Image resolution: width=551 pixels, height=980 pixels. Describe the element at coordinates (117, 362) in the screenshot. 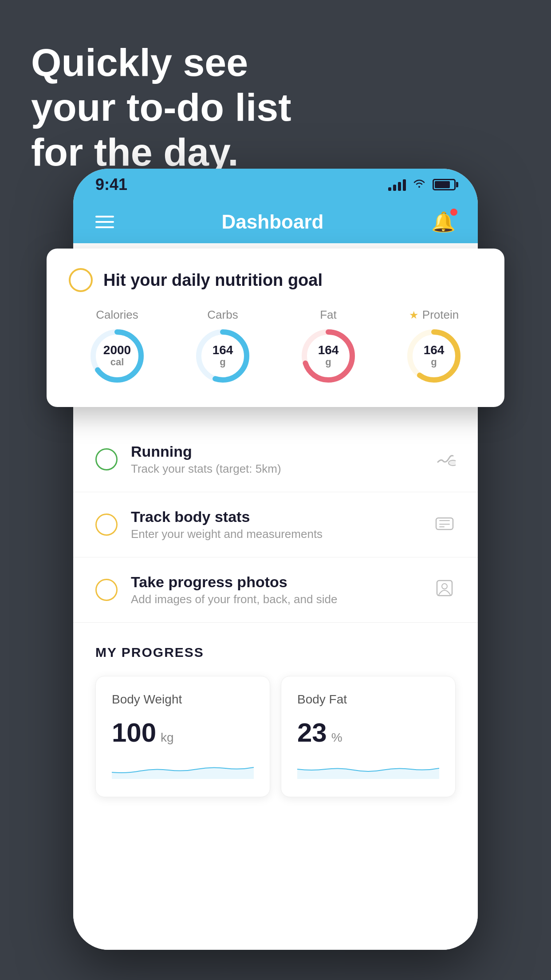

I see `calories-unit: cal` at that location.